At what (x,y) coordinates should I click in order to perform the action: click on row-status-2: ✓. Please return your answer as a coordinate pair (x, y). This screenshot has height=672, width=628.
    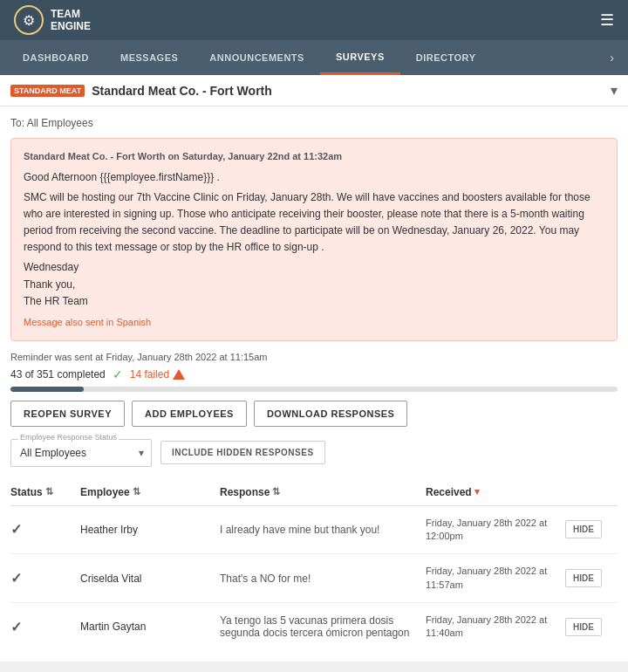
    Looking at the image, I should click on (45, 627).